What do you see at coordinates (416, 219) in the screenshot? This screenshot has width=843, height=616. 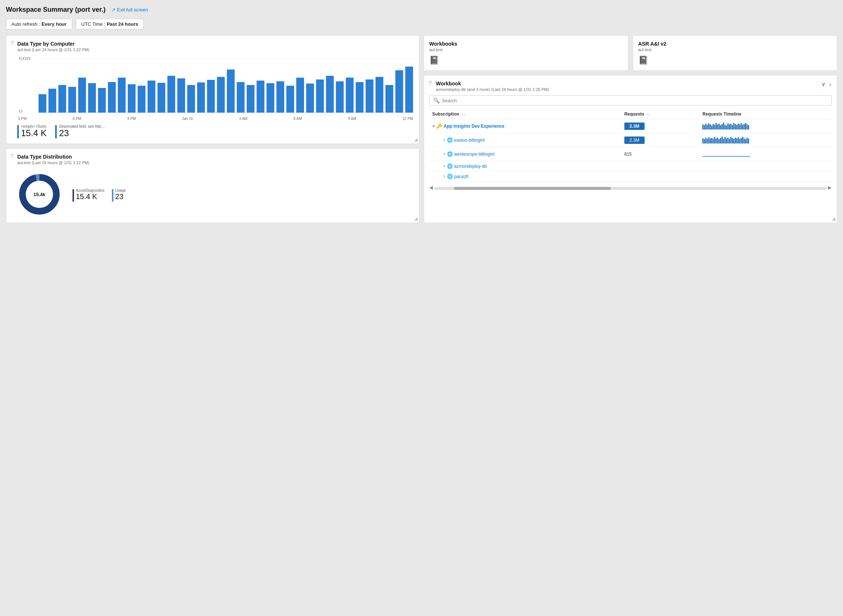 I see `distribution-resize-handle: ◢` at bounding box center [416, 219].